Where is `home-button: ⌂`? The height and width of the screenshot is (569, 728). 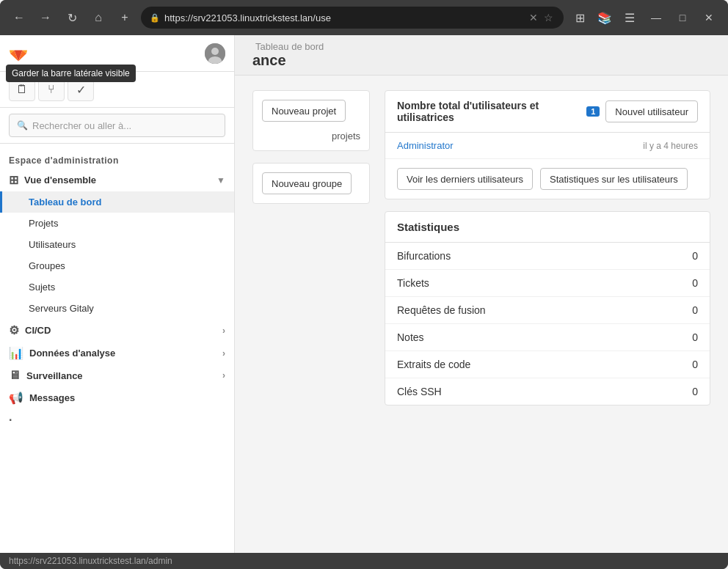
home-button: ⌂ is located at coordinates (98, 18).